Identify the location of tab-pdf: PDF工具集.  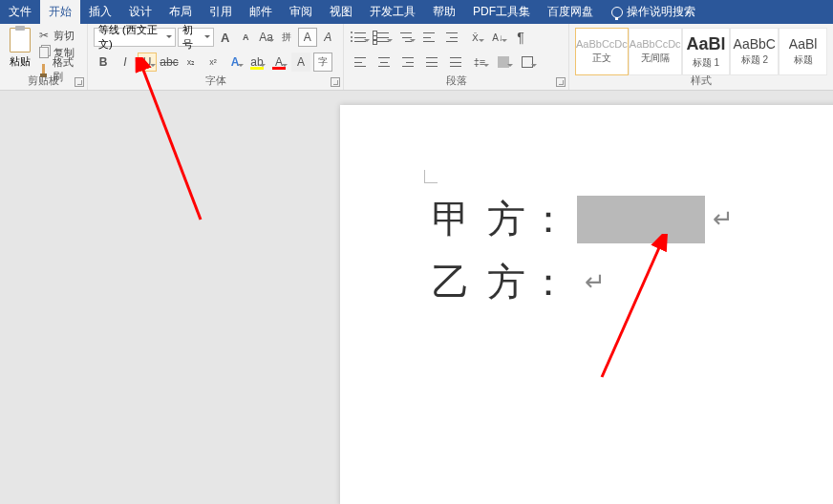
(502, 11).